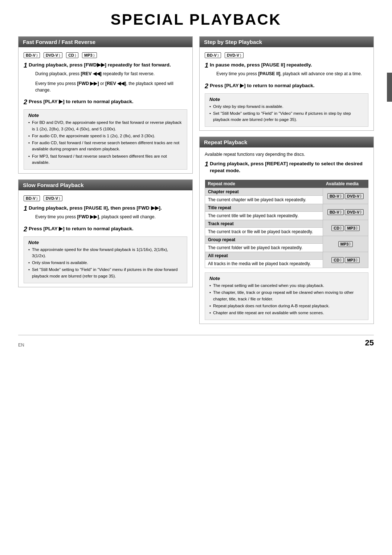 This screenshot has height=555, width=392. Describe the element at coordinates (287, 71) in the screenshot. I see `sbs-step1: 1 In pause mode, press [PAUSE II] repeat…` at that location.